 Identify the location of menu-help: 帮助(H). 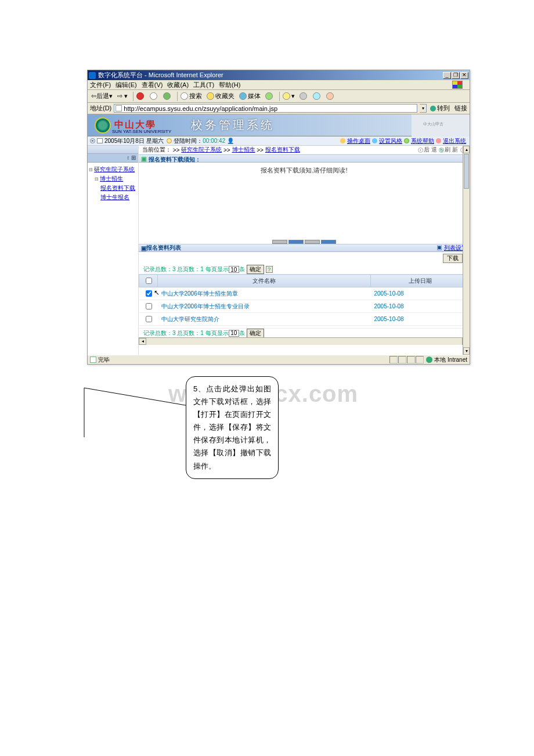
(230, 85).